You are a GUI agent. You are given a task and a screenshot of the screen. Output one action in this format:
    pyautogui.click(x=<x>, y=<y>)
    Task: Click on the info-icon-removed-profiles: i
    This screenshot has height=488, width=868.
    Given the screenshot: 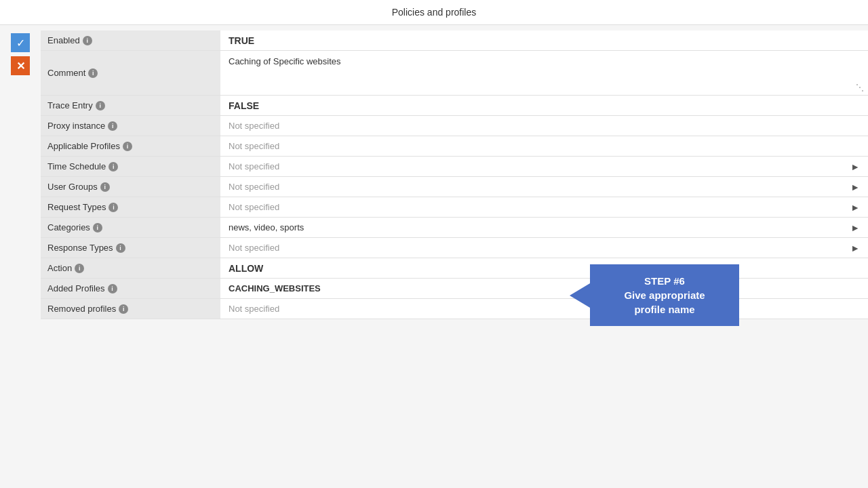 What is the action you would take?
    pyautogui.click(x=123, y=309)
    